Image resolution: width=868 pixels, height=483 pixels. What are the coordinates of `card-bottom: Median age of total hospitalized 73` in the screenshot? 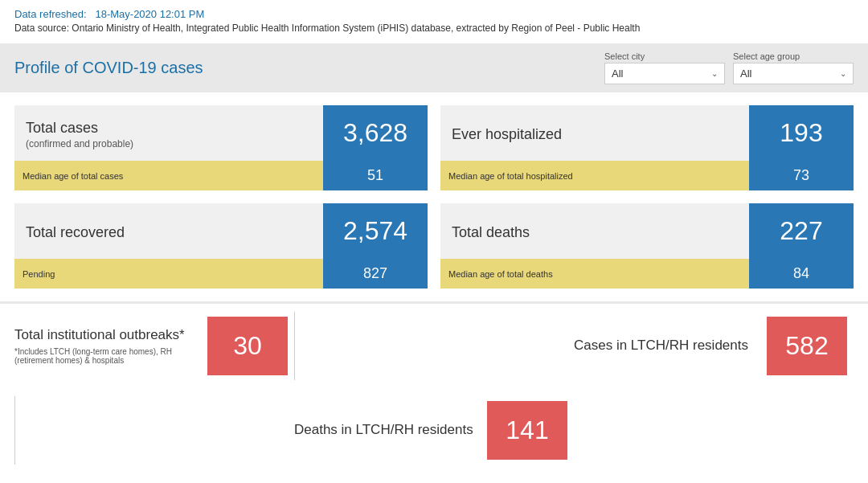 It's located at (647, 175).